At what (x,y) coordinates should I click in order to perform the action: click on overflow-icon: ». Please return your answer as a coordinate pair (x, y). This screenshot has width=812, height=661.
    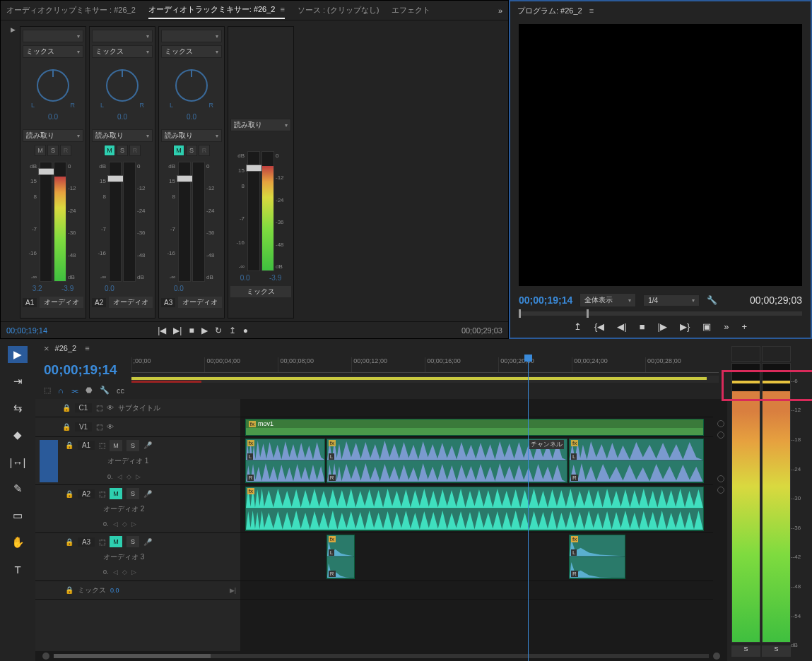
    Looking at the image, I should click on (726, 326).